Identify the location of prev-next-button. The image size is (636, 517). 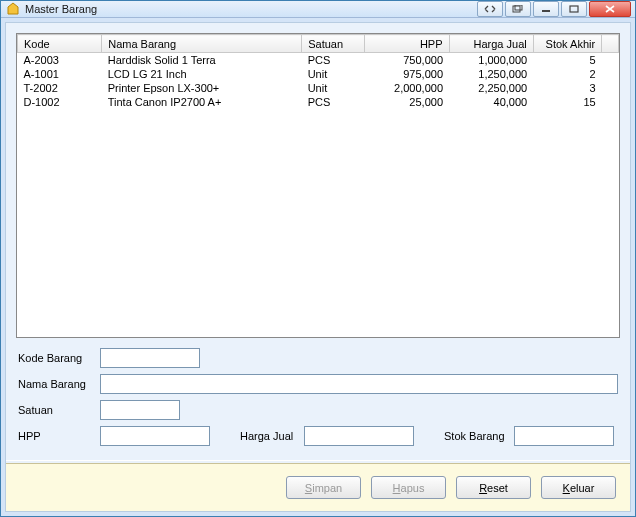
(490, 9).